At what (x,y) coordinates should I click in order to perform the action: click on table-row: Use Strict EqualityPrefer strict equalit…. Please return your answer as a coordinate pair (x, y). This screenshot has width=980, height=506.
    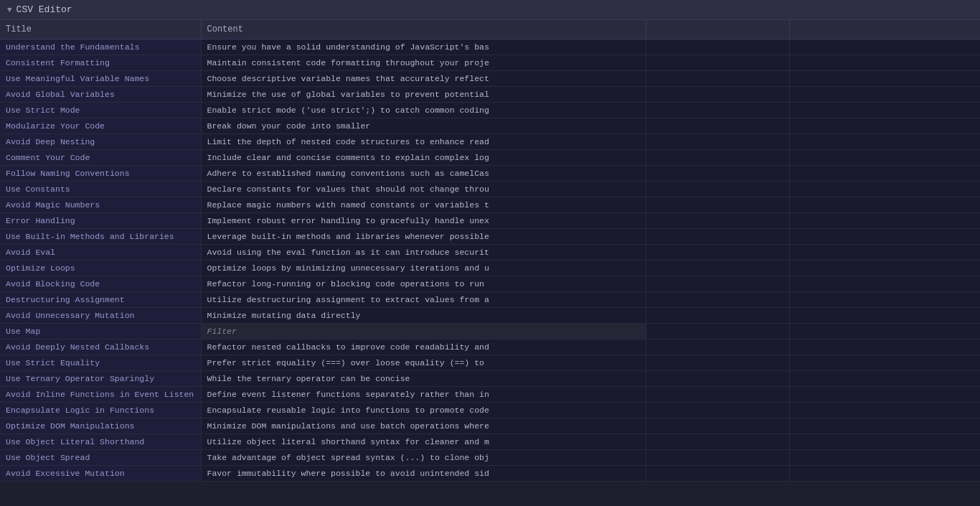
    Looking at the image, I should click on (490, 363).